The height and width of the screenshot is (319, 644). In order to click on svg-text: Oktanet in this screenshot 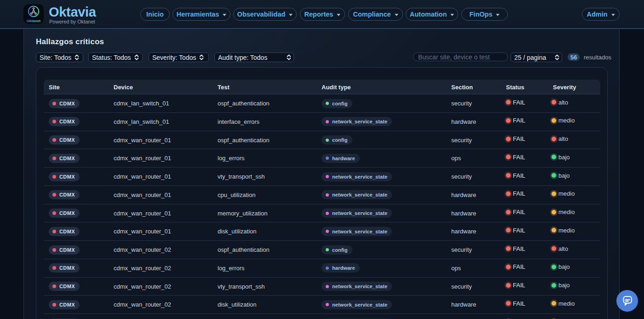, I will do `click(34, 21)`.